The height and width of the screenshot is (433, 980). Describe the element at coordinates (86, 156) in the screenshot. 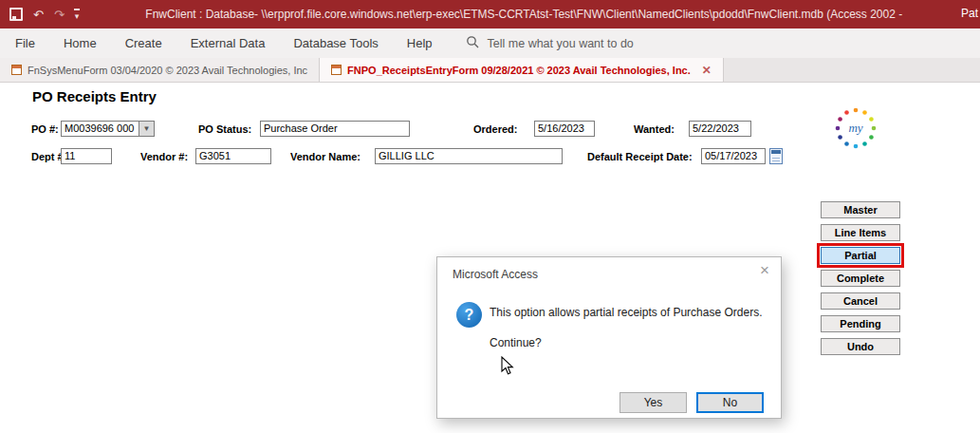

I see `dept-number-field: 11` at that location.